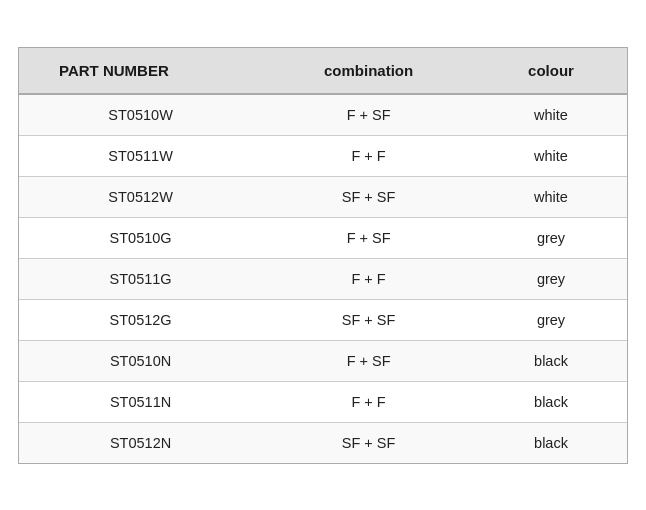  What do you see at coordinates (140, 115) in the screenshot?
I see `cell-part-number: ST0510W` at bounding box center [140, 115].